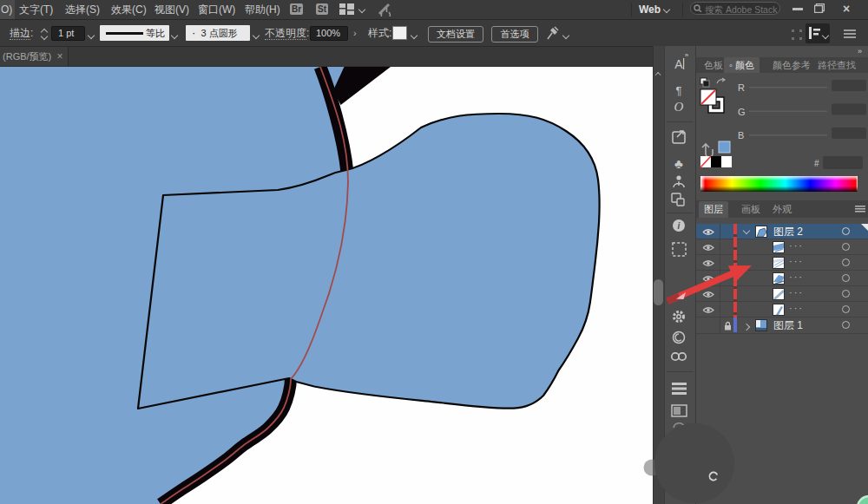 This screenshot has height=504, width=868. I want to click on svg-text: B, so click(741, 135).